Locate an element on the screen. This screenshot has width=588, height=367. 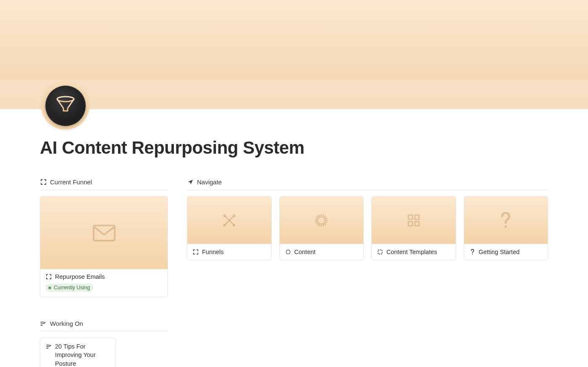
loading-circle-icon is located at coordinates (288, 252).